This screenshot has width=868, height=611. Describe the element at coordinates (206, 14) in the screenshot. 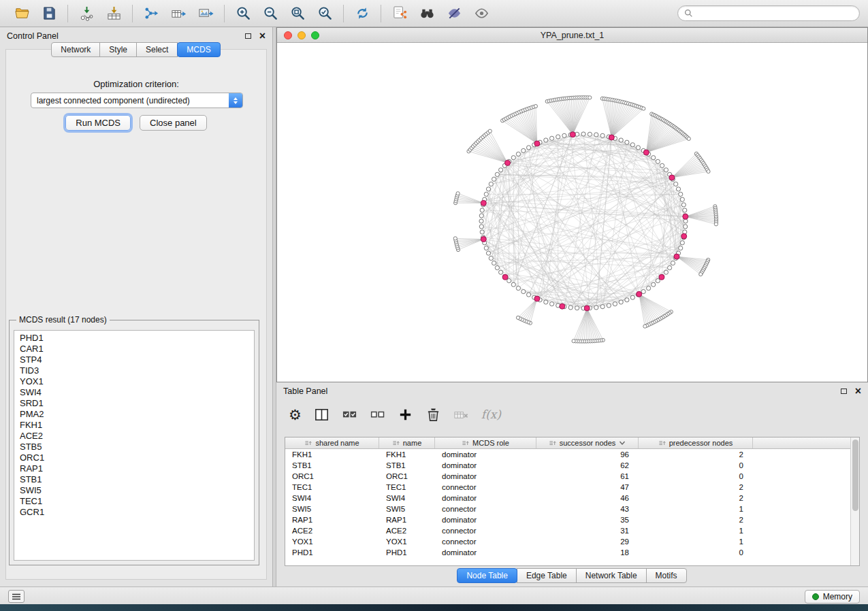

I see `export-image-button` at that location.